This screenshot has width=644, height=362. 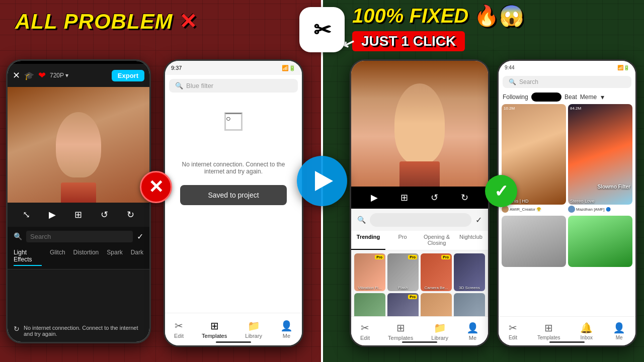 I want to click on headline-left: ALL PROBLEM ✕, so click(x=106, y=21).